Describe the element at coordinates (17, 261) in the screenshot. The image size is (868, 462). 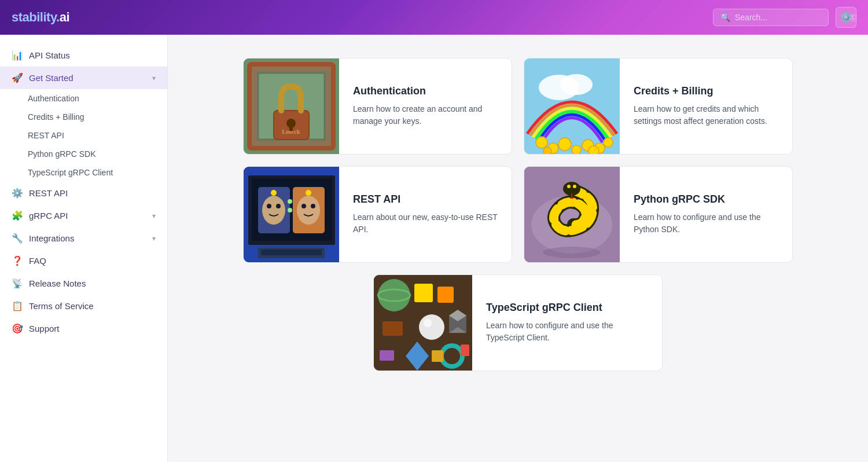
I see `faq-icon: ❓` at that location.